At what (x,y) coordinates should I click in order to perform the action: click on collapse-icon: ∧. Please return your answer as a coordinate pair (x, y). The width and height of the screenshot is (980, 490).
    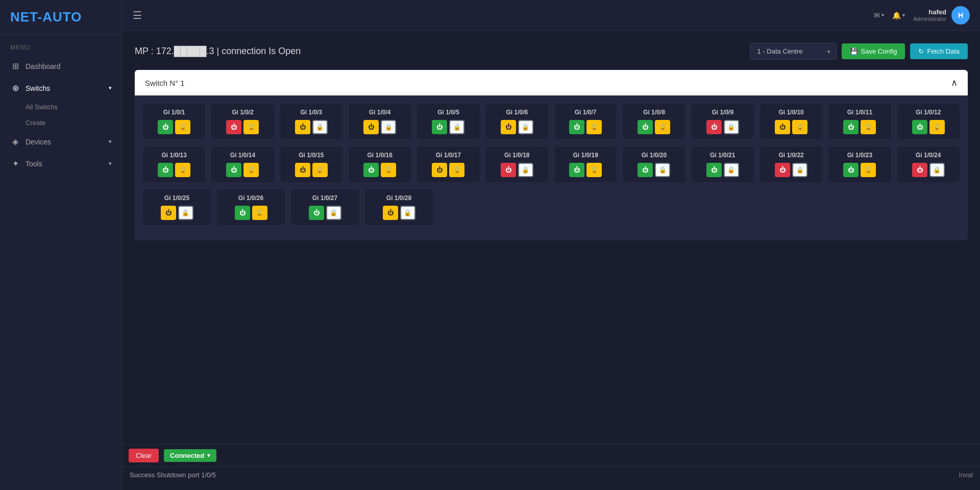
    Looking at the image, I should click on (954, 83).